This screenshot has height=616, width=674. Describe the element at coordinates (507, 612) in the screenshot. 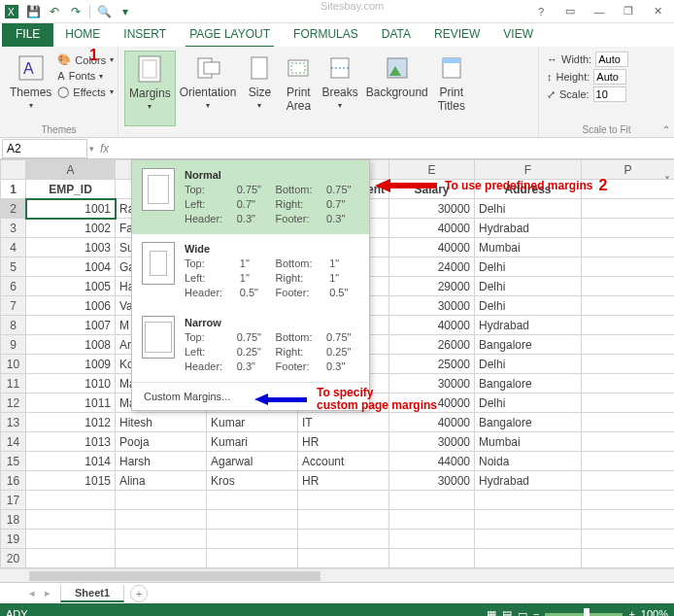

I see `view-page-layout-icon: ▤` at that location.